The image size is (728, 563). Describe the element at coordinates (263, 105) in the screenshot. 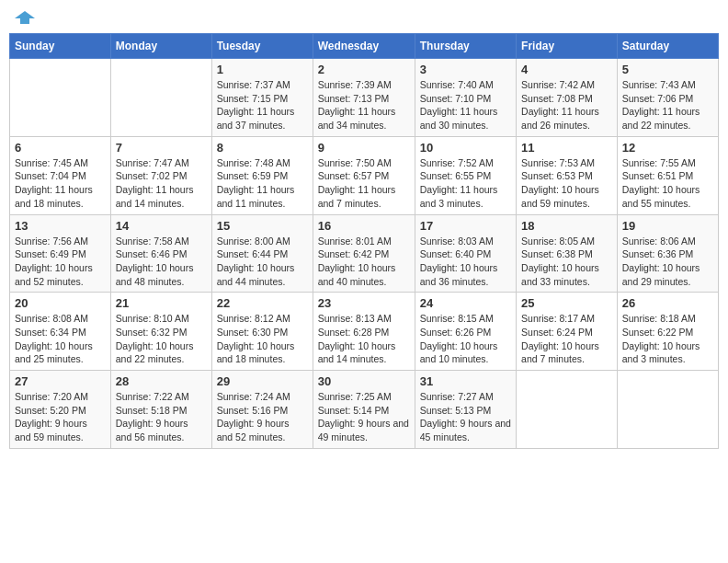

I see `day-info: Sunrise: 7:37 AM Sunset: 7:15 PM Dayligh…` at that location.